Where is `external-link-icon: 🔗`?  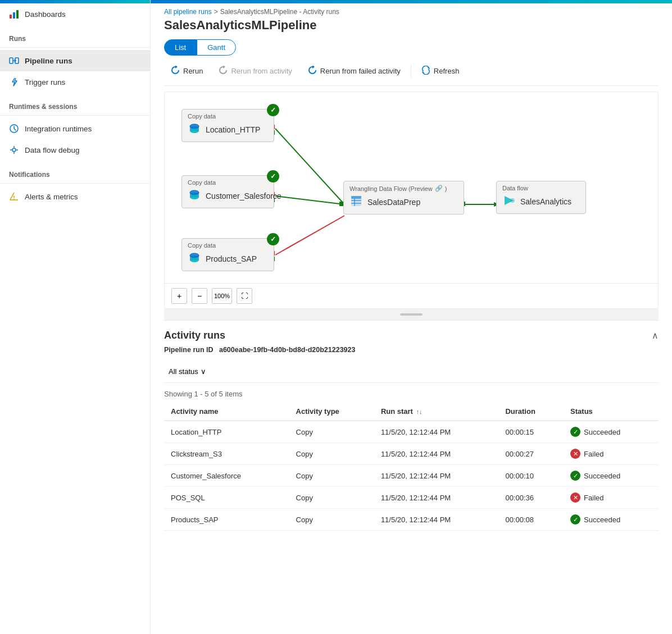
external-link-icon: 🔗 is located at coordinates (439, 189).